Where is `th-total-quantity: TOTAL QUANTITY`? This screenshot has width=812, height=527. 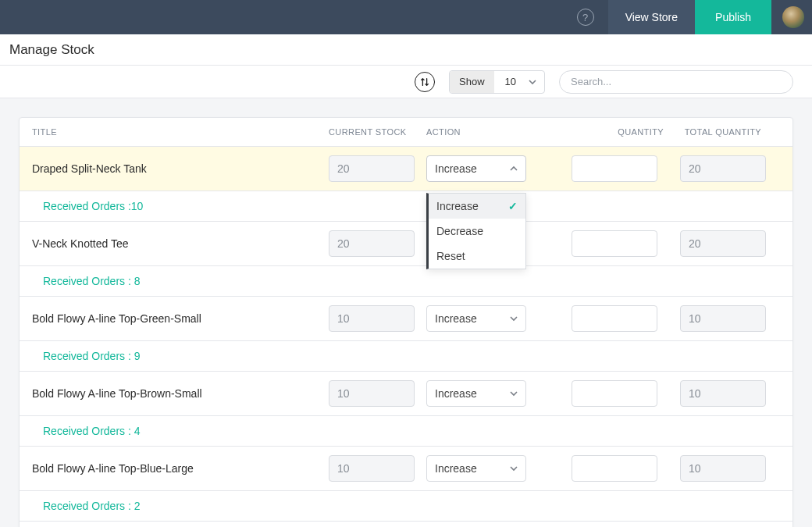
th-total-quantity: TOTAL QUANTITY is located at coordinates (717, 132).